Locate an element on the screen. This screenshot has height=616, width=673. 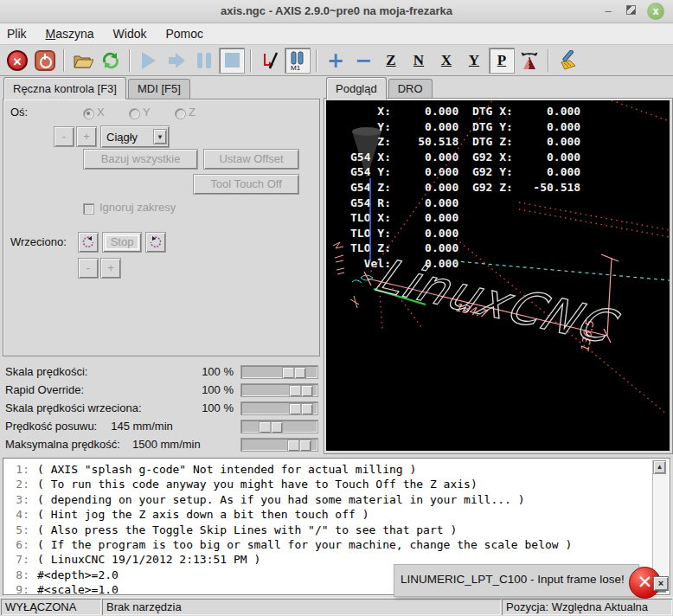
rotate-cone-icon is located at coordinates (529, 61).